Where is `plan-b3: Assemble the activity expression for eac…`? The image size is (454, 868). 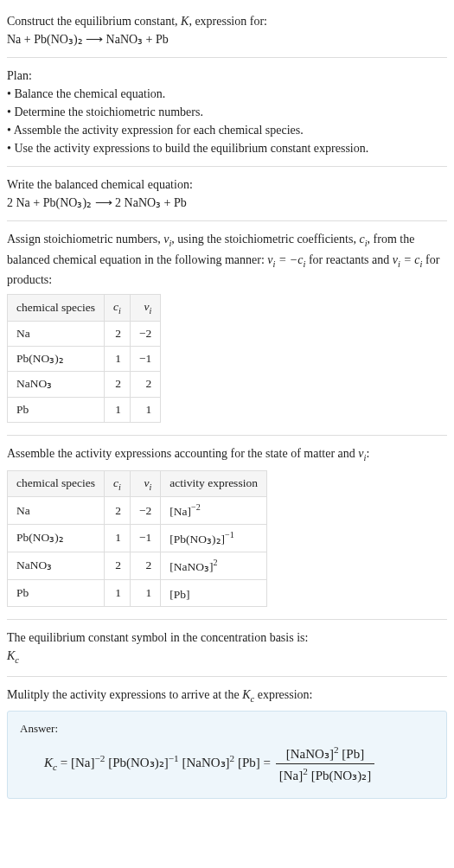 plan-b3: Assemble the activity expression for eac… is located at coordinates (159, 130).